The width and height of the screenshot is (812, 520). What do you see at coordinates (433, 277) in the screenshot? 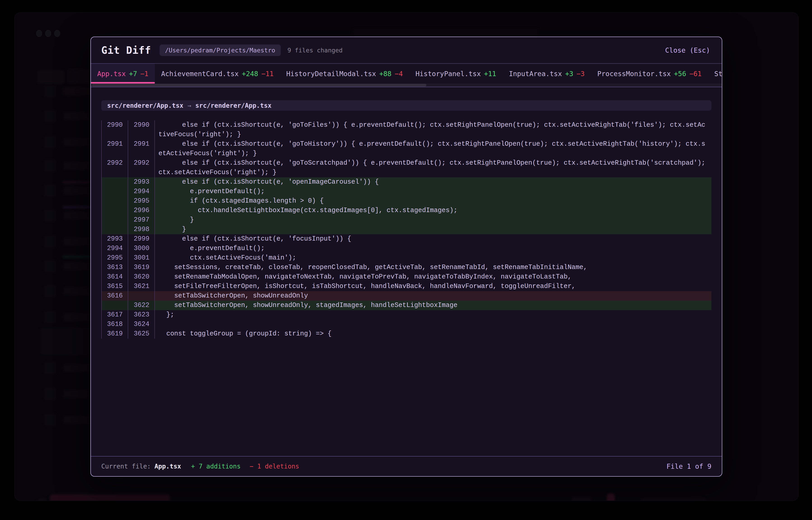
I see `code-line: setRenameTabModalOpen, navigateToNextTab…` at bounding box center [433, 277].